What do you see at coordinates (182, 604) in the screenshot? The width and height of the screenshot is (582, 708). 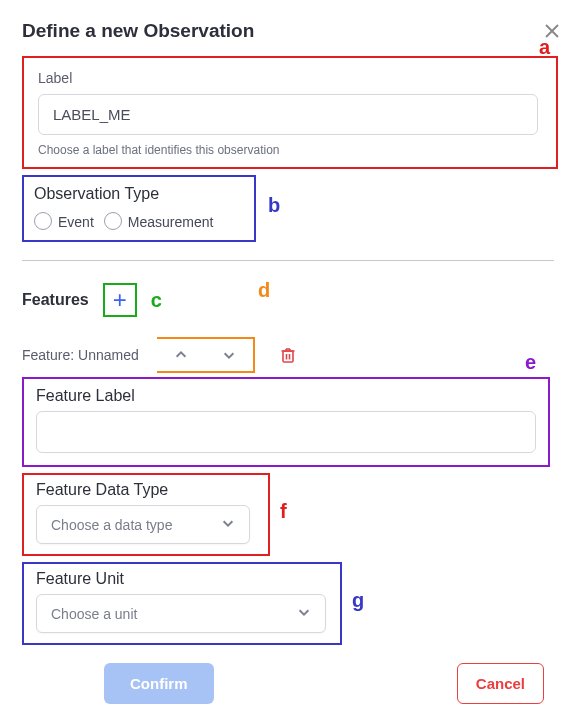 I see `feature-unit-section: Feature Unit Choose a unit` at bounding box center [182, 604].